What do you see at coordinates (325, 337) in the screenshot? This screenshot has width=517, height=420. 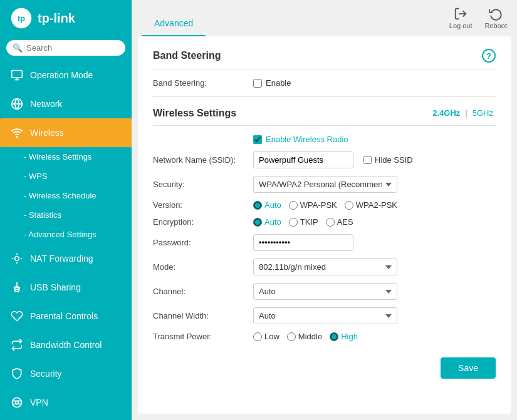 I see `transmit-power-row: Transmit Power: Low Middle High` at bounding box center [325, 337].